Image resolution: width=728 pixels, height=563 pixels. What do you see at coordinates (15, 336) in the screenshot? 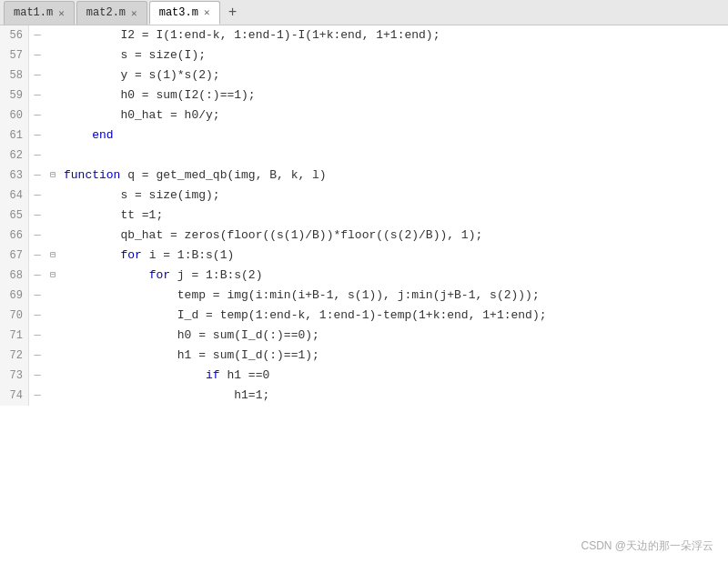
I see `line-number: 71` at bounding box center [15, 336].